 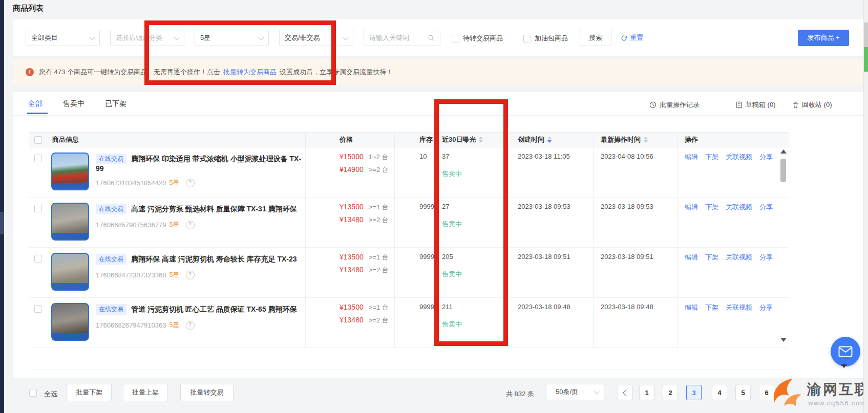 What do you see at coordinates (214, 259) in the screenshot?
I see `product-title: 腾翔环保 高速 污泥剪切机 寿命较长 库存充足 TX-23` at bounding box center [214, 259].